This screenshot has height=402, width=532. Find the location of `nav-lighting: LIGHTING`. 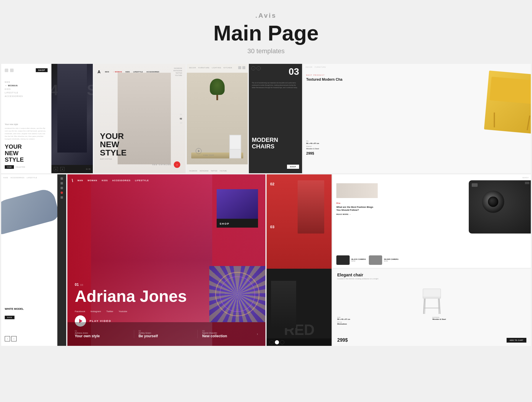

nav-lighting: LIGHTING is located at coordinates (217, 68).